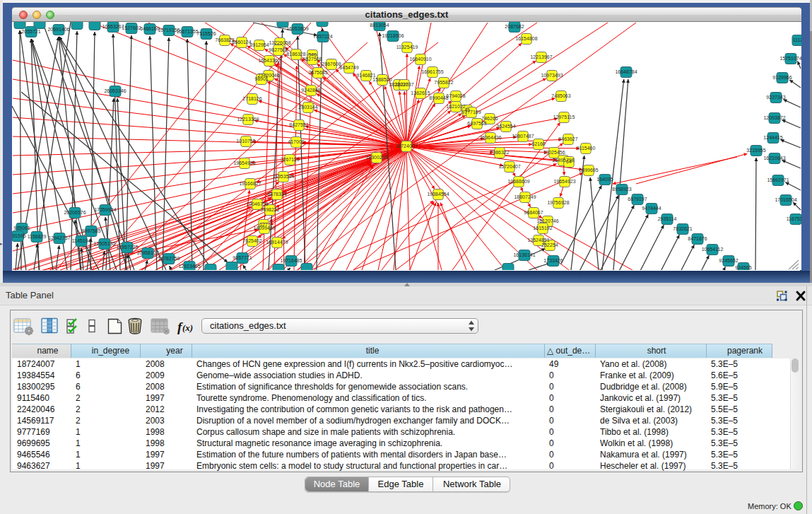 The height and width of the screenshot is (514, 812). What do you see at coordinates (564, 117) in the screenshot?
I see `svg-text: 12975115` at bounding box center [564, 117].